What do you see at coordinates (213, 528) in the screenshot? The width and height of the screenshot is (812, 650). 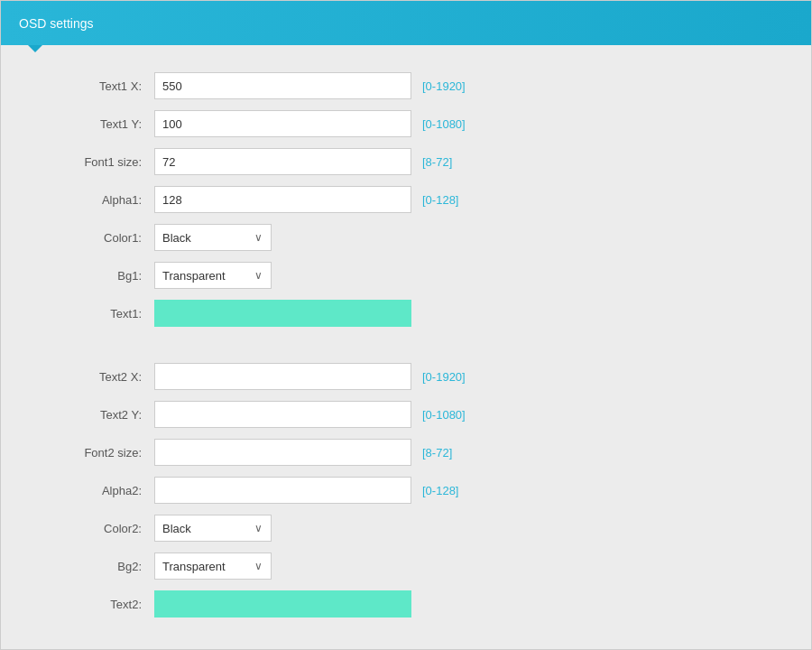 I see `color2-select: Black White Red Green Blue Yellow` at bounding box center [213, 528].